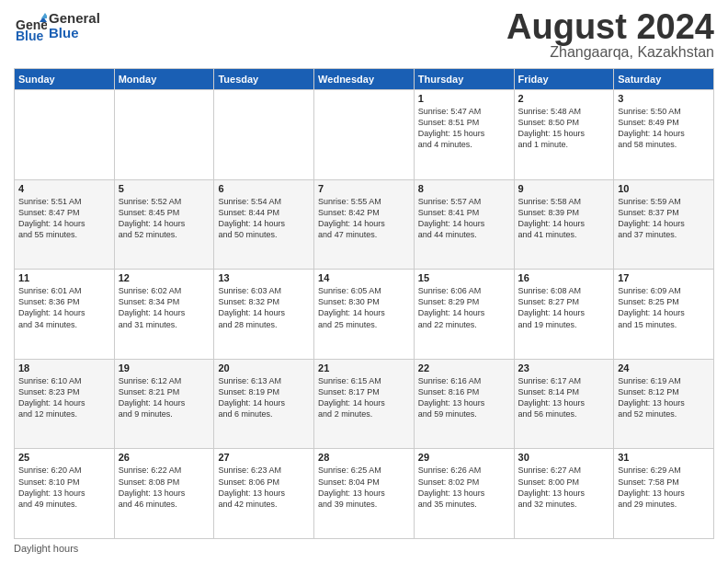 This screenshot has width=728, height=563. Describe the element at coordinates (364, 79) in the screenshot. I see `day-header-wednesday: Wednesday` at that location.